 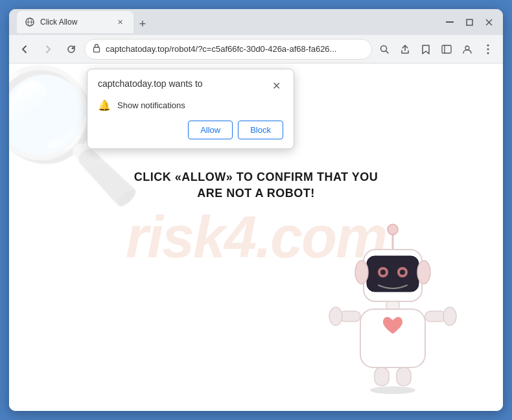 What do you see at coordinates (469, 22) in the screenshot?
I see `maximize-button` at bounding box center [469, 22].